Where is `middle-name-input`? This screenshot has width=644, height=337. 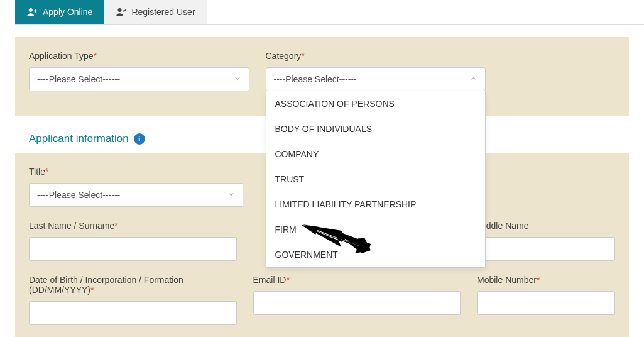 middle-name-input is located at coordinates (546, 249).